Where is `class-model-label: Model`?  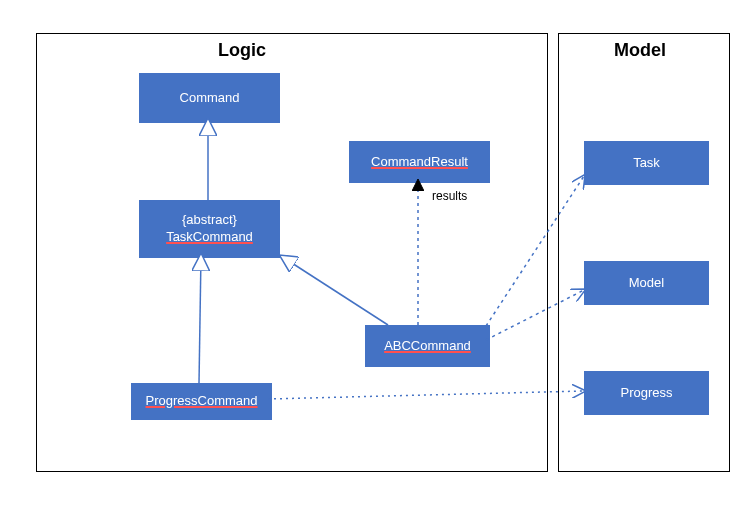
class-model-label: Model is located at coordinates (646, 284).